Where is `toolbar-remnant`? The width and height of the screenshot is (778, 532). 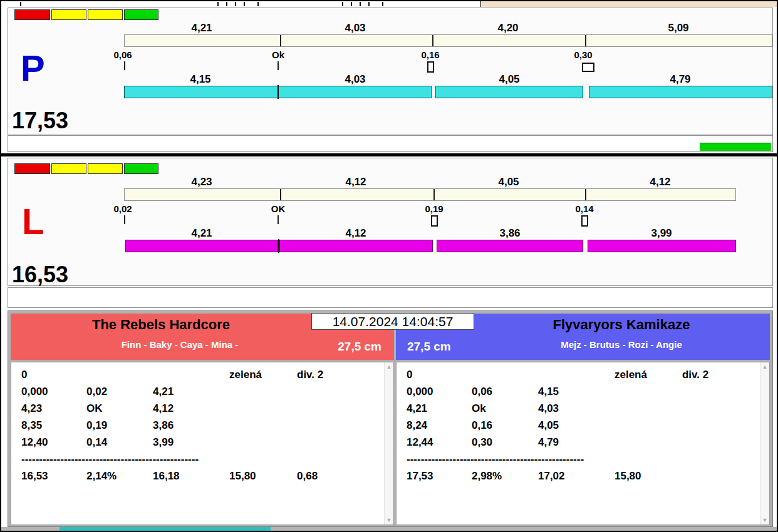
toolbar-remnant is located at coordinates (389, 4).